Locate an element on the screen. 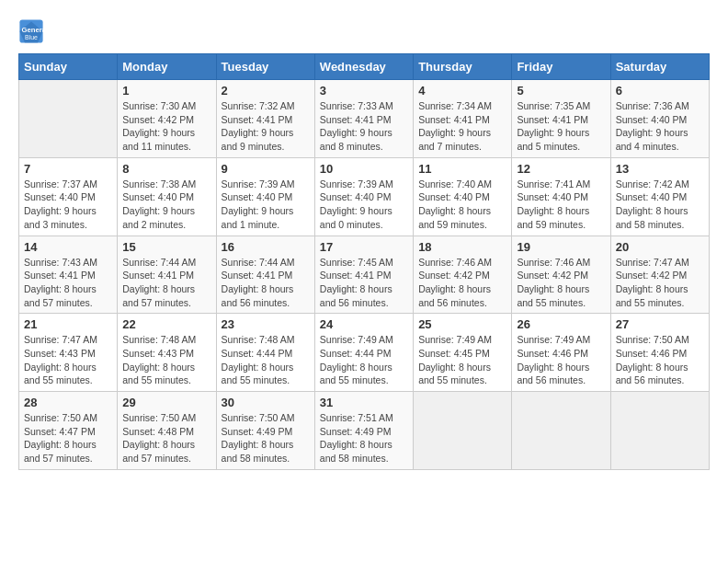 This screenshot has height=563, width=728. logo-icon: General Blue is located at coordinates (31, 31).